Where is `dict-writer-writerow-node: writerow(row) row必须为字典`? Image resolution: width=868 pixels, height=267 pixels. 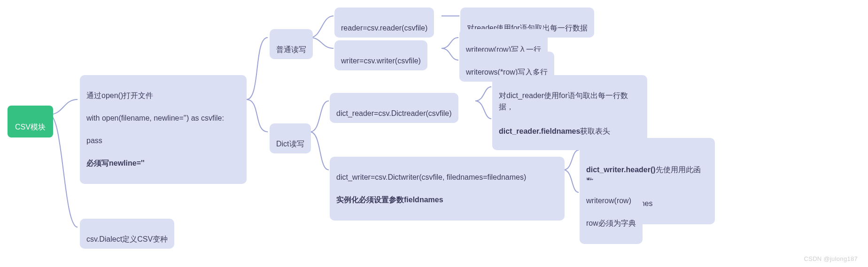
dict-writer-writerow-node: writerow(row) row必须为字典 is located at coordinates (611, 212).